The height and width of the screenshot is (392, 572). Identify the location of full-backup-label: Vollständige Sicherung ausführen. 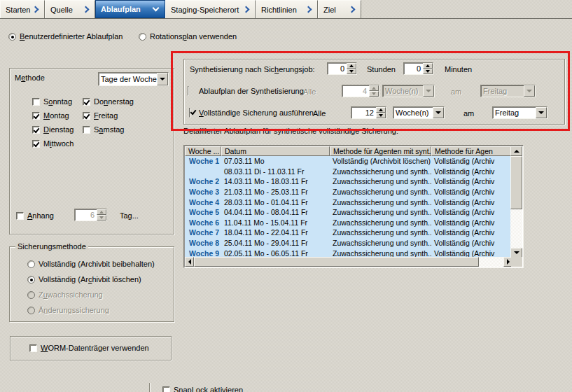
(256, 113).